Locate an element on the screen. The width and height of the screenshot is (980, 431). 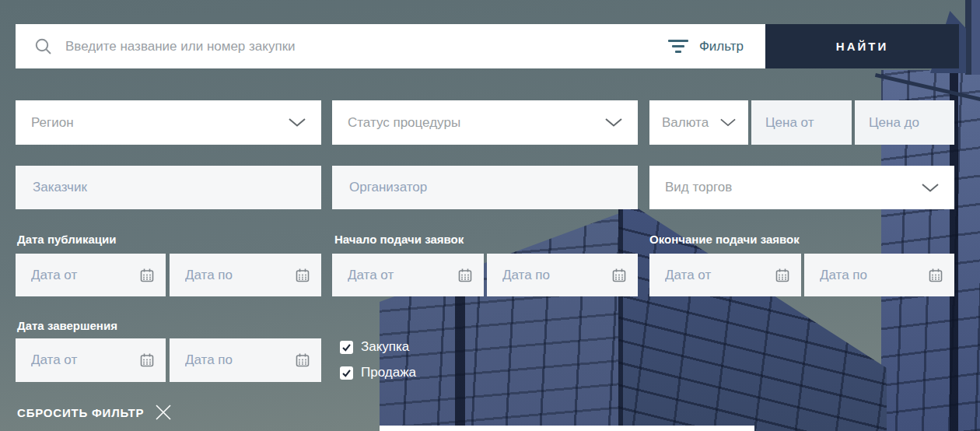
application-end-to-field is located at coordinates (879, 275).